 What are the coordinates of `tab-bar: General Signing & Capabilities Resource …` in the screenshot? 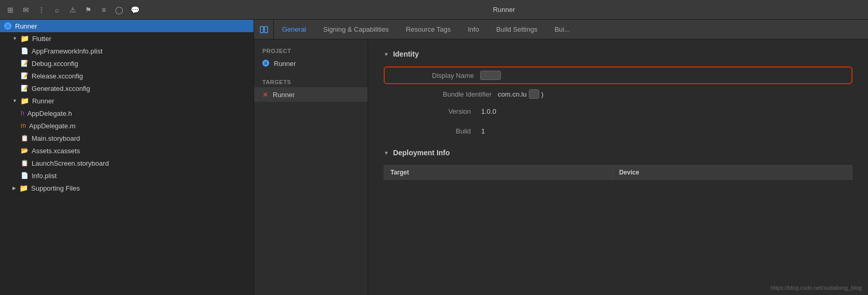 It's located at (561, 30).